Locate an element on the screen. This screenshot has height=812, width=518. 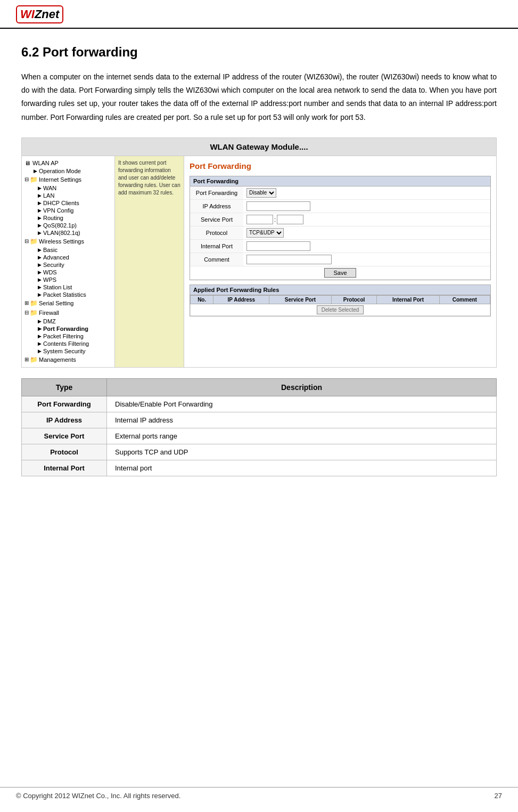
plus-icon-serial: ⊞ is located at coordinates (27, 303).